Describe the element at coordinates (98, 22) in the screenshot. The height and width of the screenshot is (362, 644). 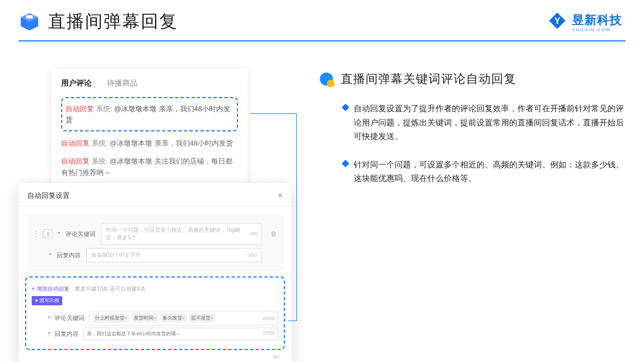
I see `header-left: 直播间弹幕回复` at that location.